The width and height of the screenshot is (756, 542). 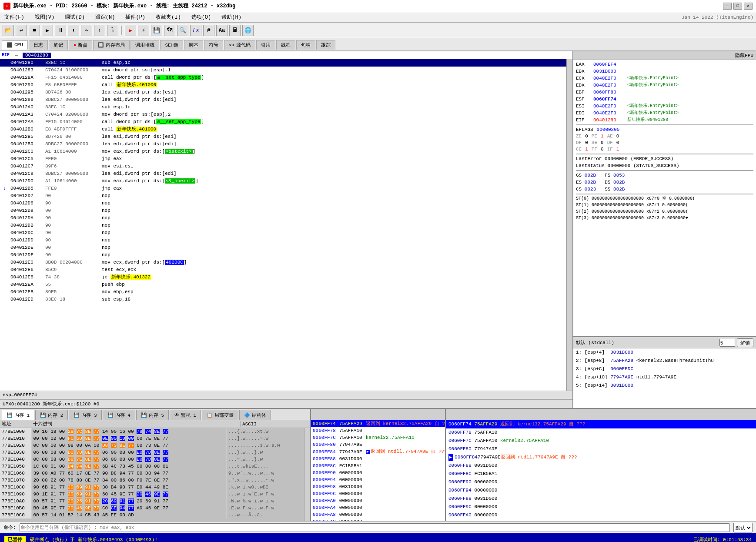 What do you see at coordinates (119, 415) in the screenshot?
I see `mem-tab-4: 💾 内存 4` at bounding box center [119, 415].